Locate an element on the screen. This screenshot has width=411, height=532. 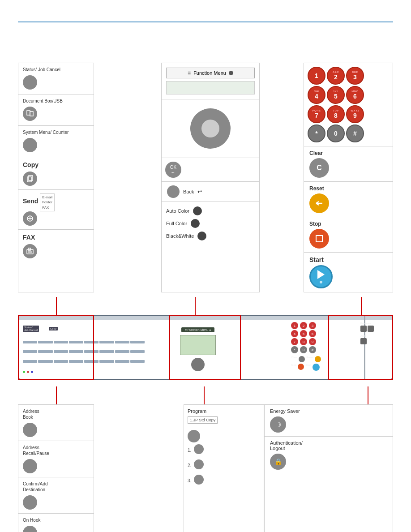
bw-button is located at coordinates (202, 236).